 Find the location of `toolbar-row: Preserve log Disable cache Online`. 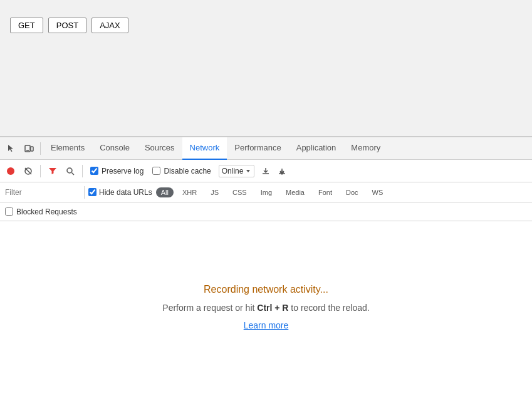

toolbar-row: Preserve log Disable cache Online is located at coordinates (266, 171).